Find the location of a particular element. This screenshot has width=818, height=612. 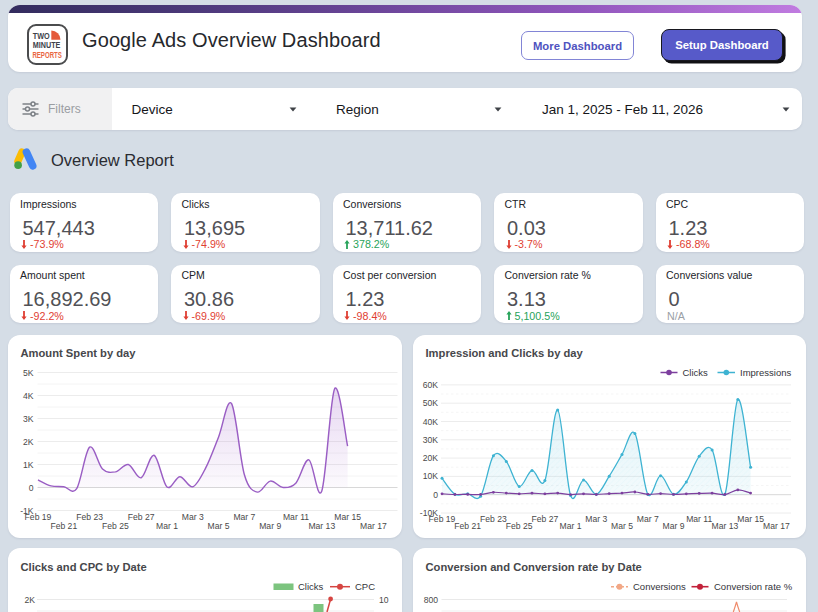

svg-text: REPORTS is located at coordinates (47, 54).